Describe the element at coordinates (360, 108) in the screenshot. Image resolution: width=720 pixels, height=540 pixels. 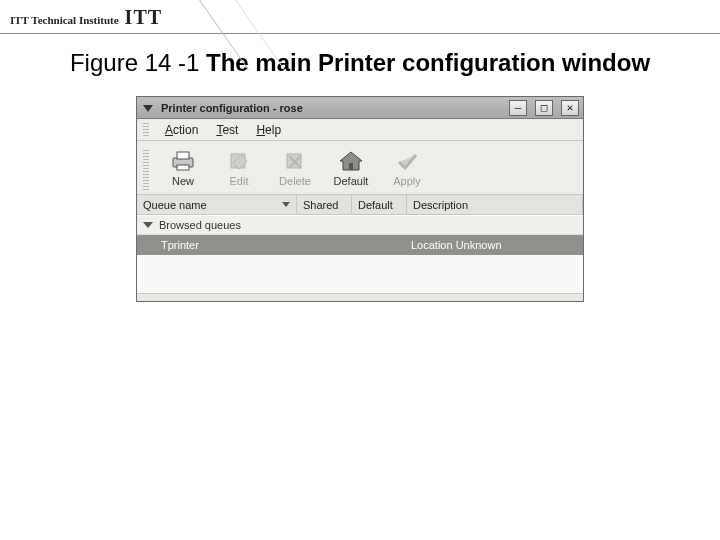
I see `titlebar: Printer configuration - rose – □ ✕` at that location.